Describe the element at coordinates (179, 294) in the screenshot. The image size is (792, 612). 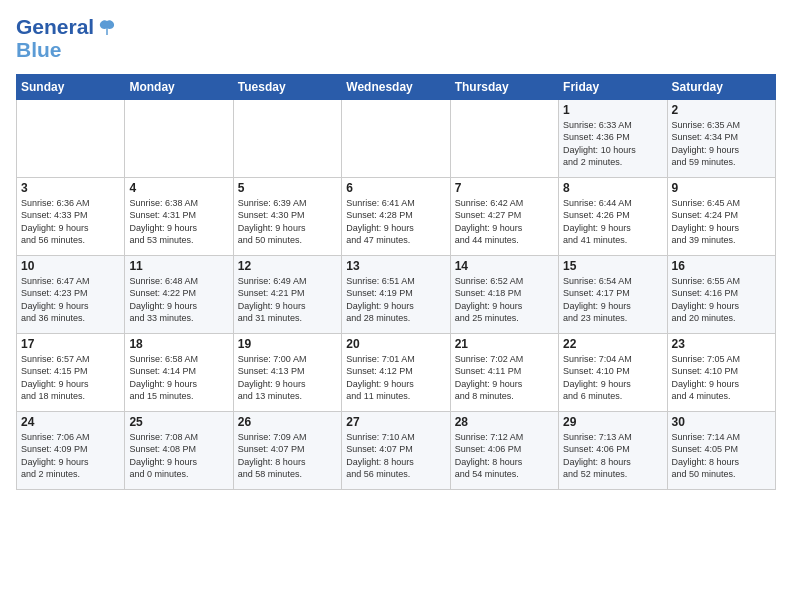
I see `calendar-cell: 11Sunrise: 6:48 AM Sunset: 4:22 PM Dayli…` at that location.